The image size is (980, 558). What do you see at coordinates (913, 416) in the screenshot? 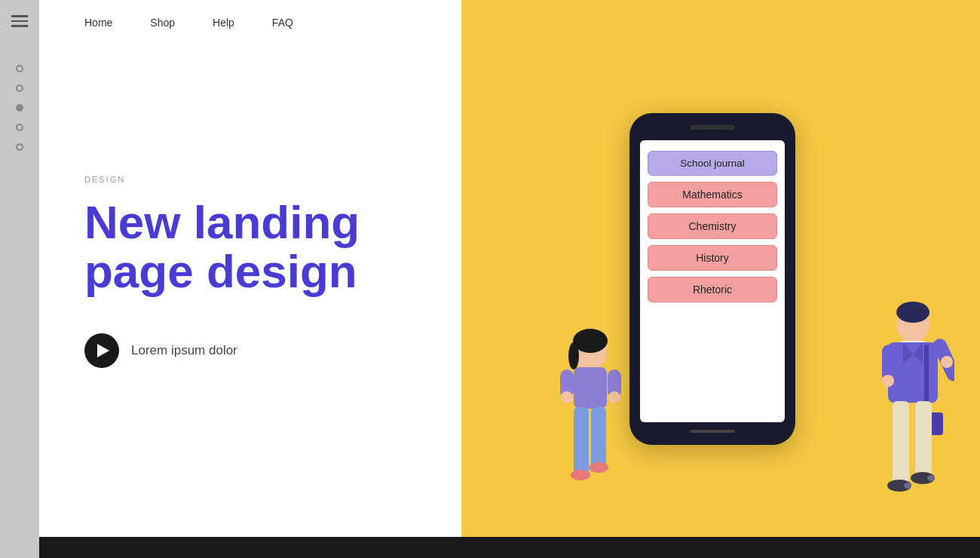
I see `boy-figure` at bounding box center [913, 416].